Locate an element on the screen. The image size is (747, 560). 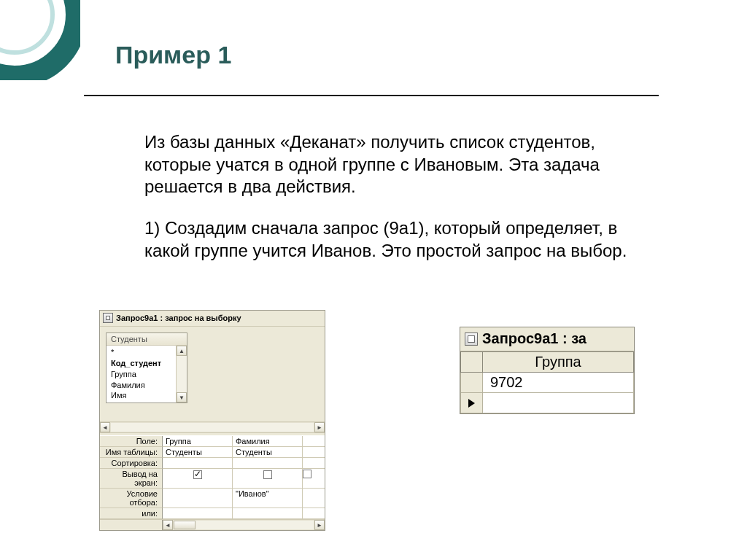
hscroll-thumb is located at coordinates (185, 525).